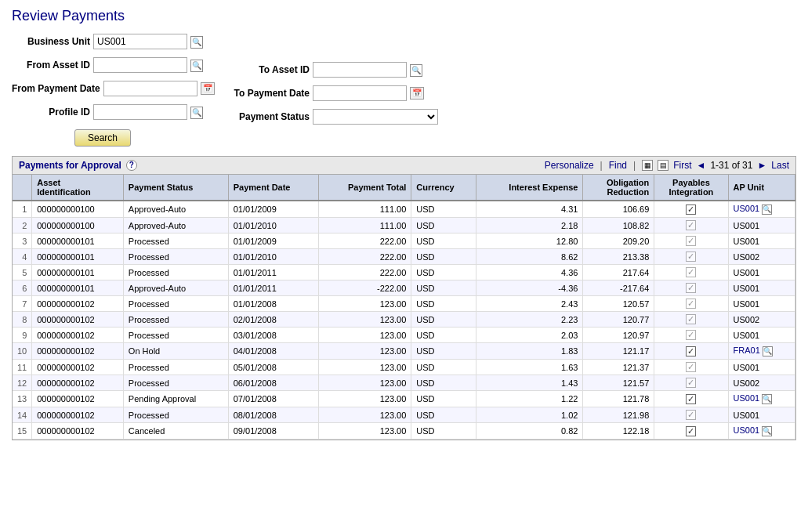  What do you see at coordinates (22, 383) in the screenshot?
I see `row-number: 12` at bounding box center [22, 383].